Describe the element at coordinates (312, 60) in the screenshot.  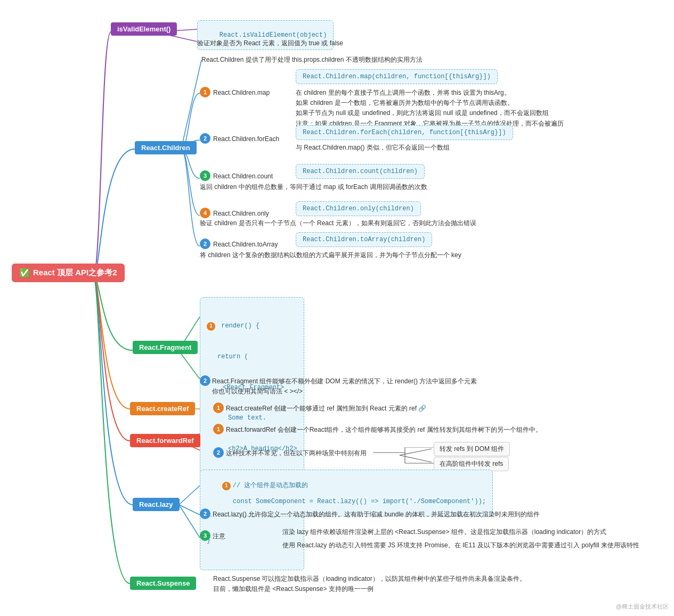
I see `children-intro: React.Children 提供了用于处理 this.props.childr…` at that location.